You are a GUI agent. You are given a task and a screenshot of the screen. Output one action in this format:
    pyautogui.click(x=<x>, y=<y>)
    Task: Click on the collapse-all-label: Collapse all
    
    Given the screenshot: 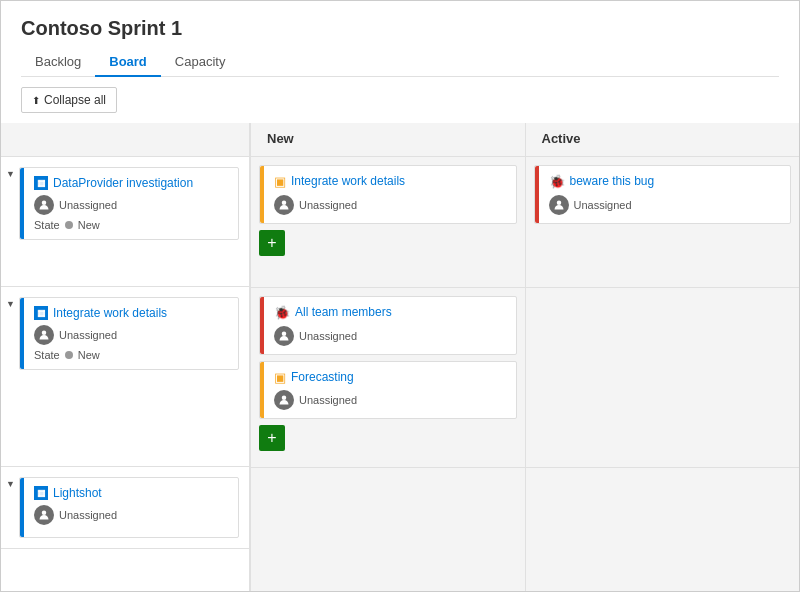 What is the action you would take?
    pyautogui.click(x=75, y=100)
    